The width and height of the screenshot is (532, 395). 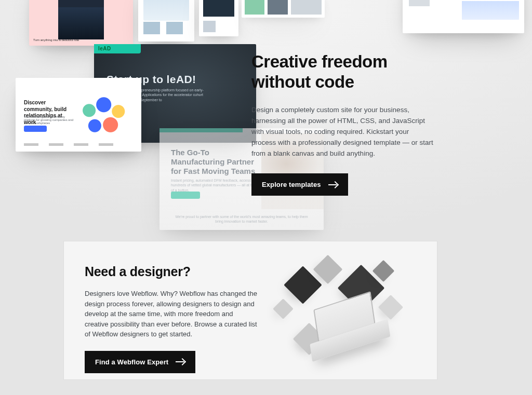 I want to click on template-card-title: Discover community, build relationships …, so click(x=50, y=113).